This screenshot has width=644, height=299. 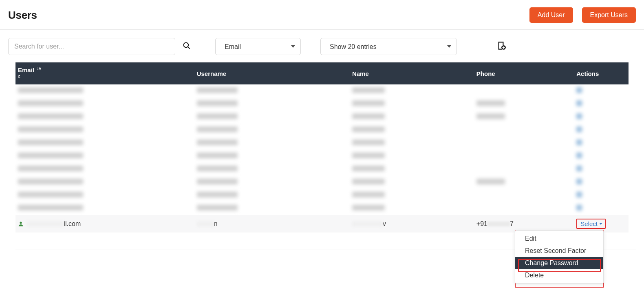 What do you see at coordinates (92, 47) in the screenshot?
I see `search-input` at bounding box center [92, 47].